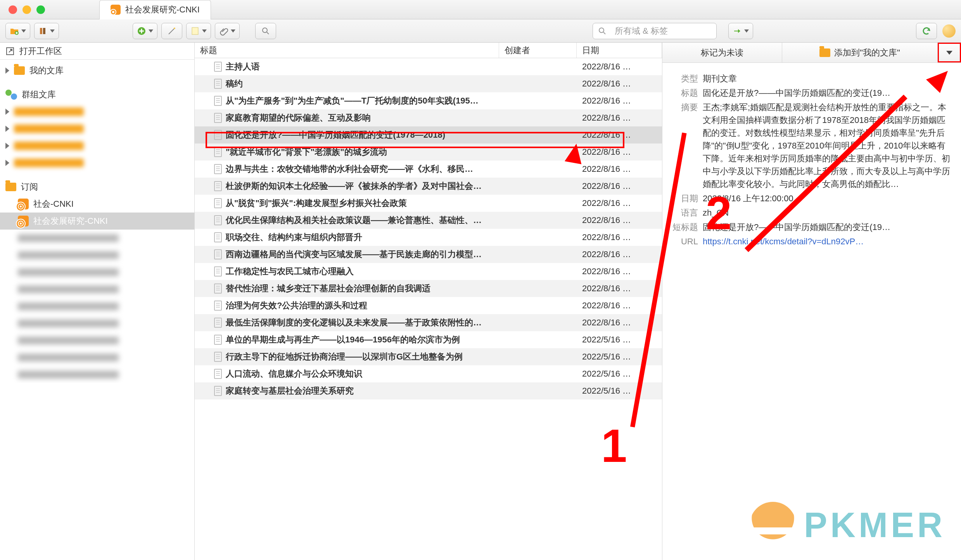 This screenshot has width=961, height=560. I want to click on feed-item-row: 社会-CNKI, so click(97, 204).